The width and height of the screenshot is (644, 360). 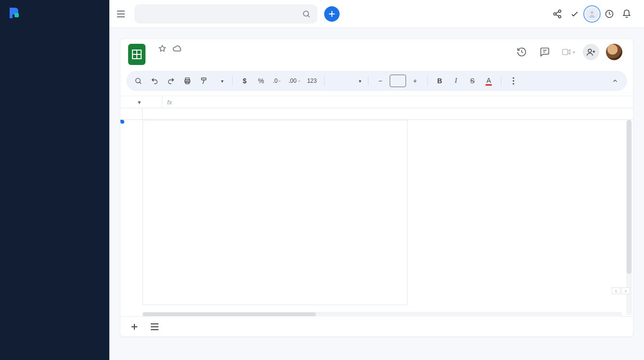 What do you see at coordinates (592, 14) in the screenshot?
I see `user-avatar` at bounding box center [592, 14].